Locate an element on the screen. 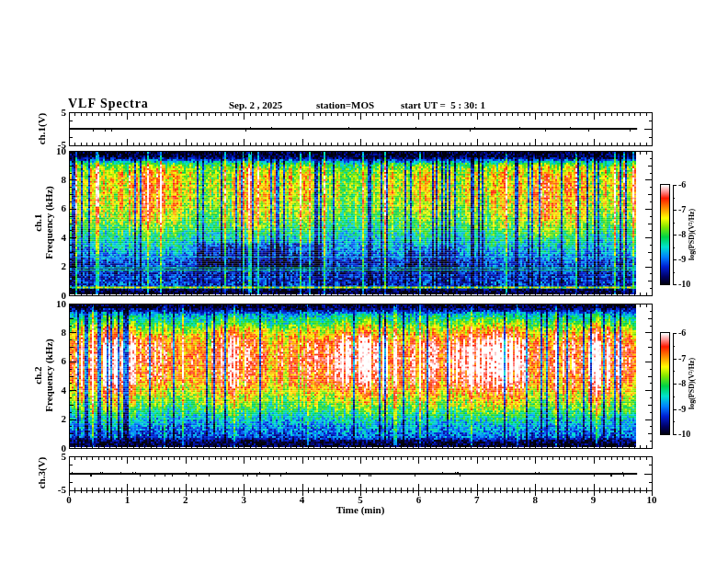 Image resolution: width=728 pixels, height=563 pixels. colorbar2-tick-label: -8 is located at coordinates (682, 384).